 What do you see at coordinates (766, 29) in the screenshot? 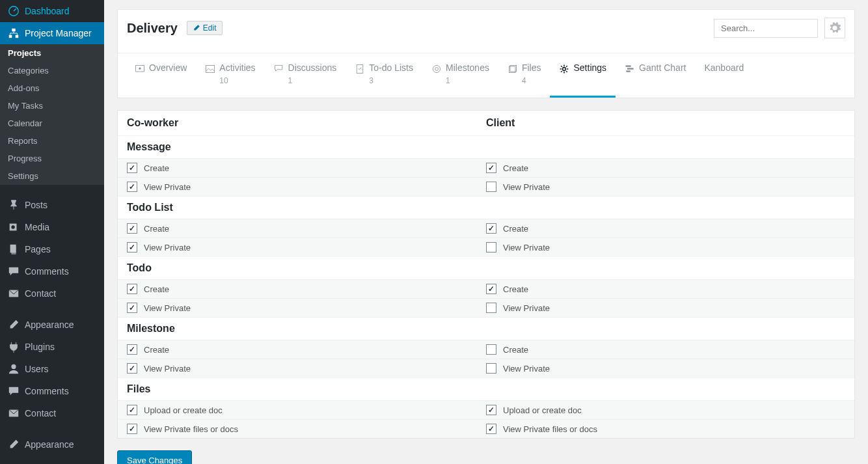
I see `search-input` at bounding box center [766, 29].